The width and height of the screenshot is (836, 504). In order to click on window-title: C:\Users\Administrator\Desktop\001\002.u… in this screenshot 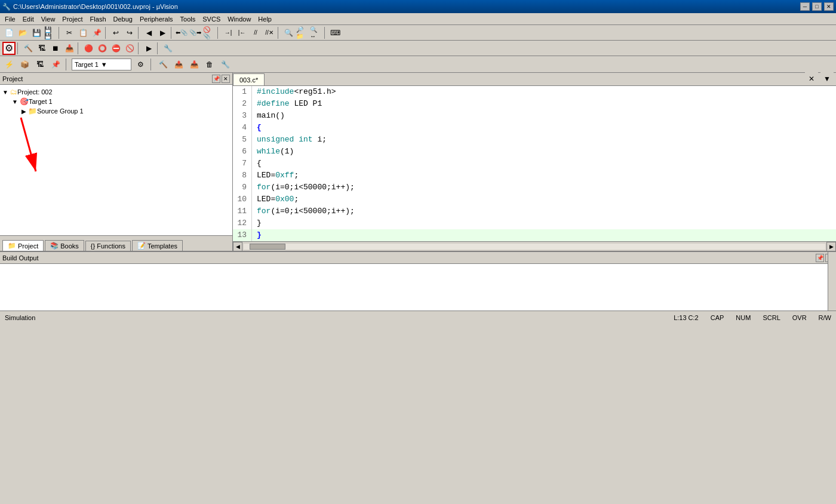, I will do `click(96, 7)`.